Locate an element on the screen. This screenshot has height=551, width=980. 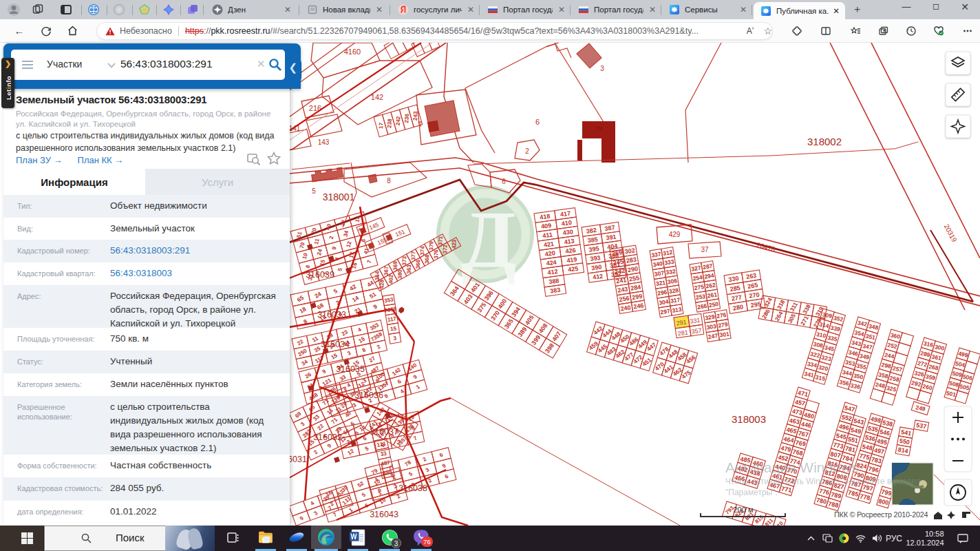
svg-text: 2 is located at coordinates (527, 152).